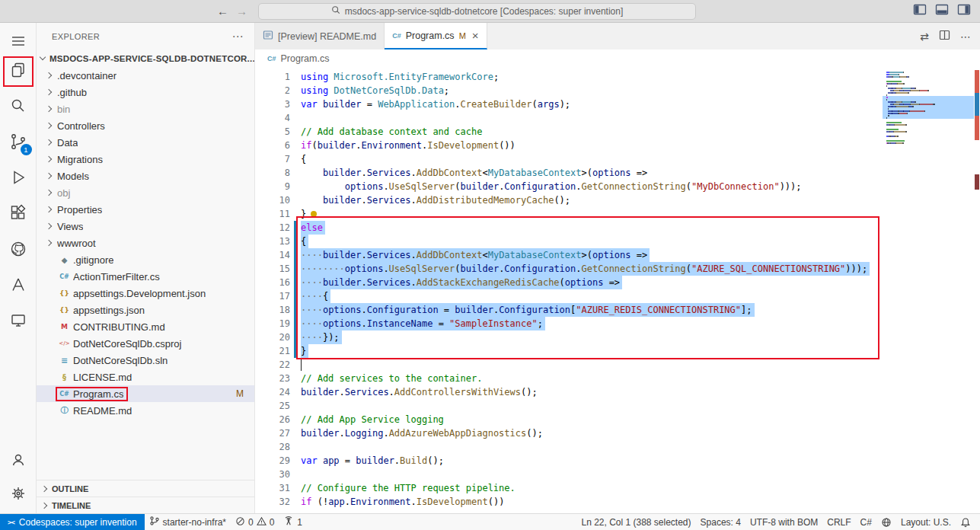  I want to click on source-control-view-icon: 1, so click(18, 142).